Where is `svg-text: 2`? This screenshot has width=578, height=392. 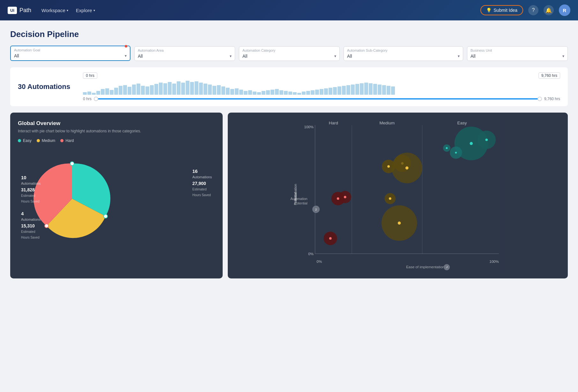
svg-text: 2 is located at coordinates (316, 209).